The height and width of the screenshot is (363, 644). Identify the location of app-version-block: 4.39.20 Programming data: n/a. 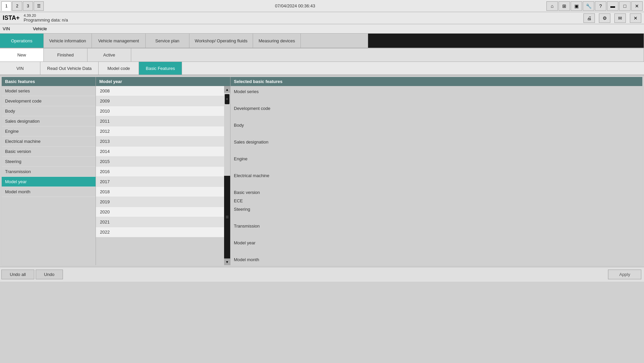
(46, 18).